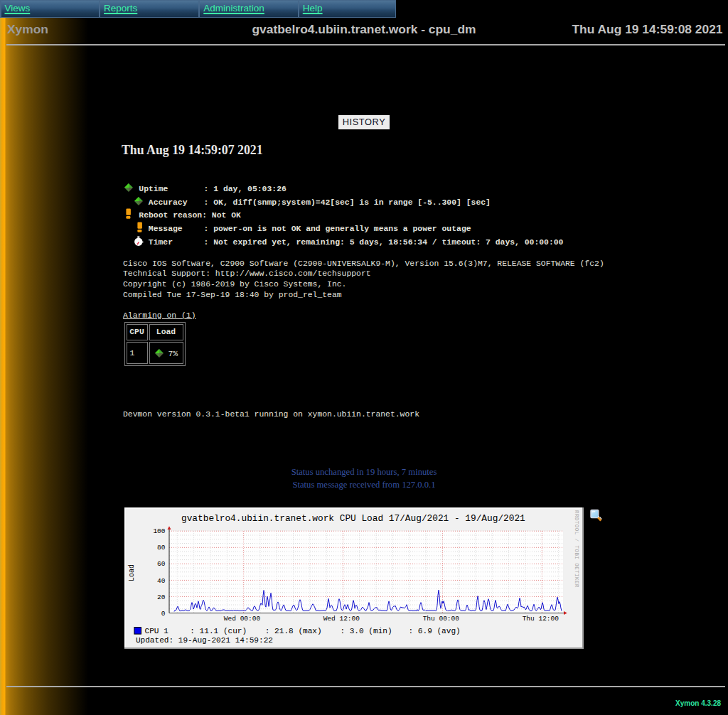 This screenshot has width=728, height=715. What do you see at coordinates (242, 618) in the screenshot?
I see `svg-text: Wed 00:00` at bounding box center [242, 618].